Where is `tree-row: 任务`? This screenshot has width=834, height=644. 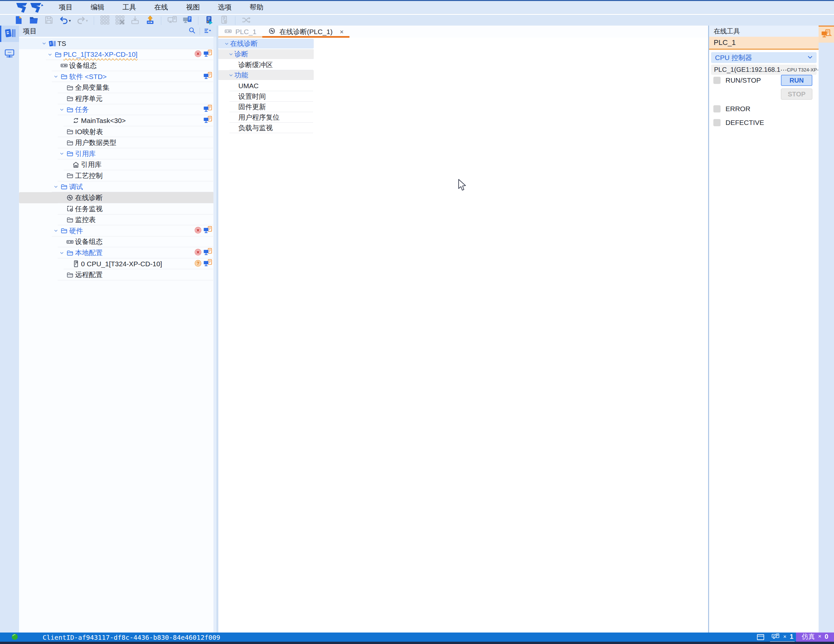
tree-row: 任务 is located at coordinates (118, 110).